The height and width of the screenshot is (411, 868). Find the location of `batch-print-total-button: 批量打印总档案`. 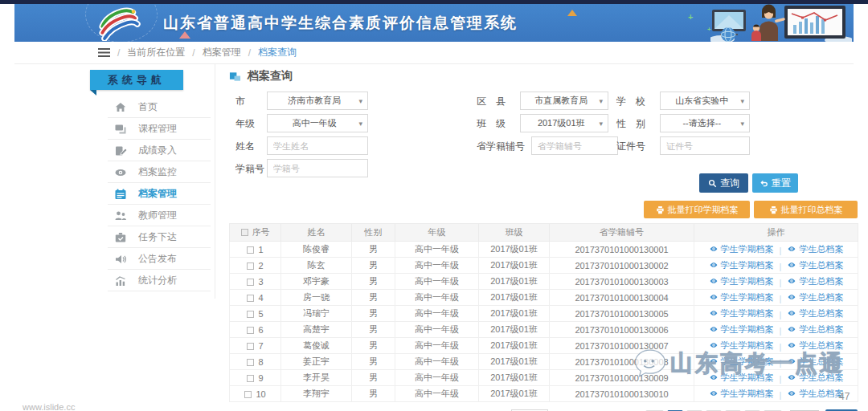

batch-print-total-button: 批量打印总档案 is located at coordinates (805, 210).